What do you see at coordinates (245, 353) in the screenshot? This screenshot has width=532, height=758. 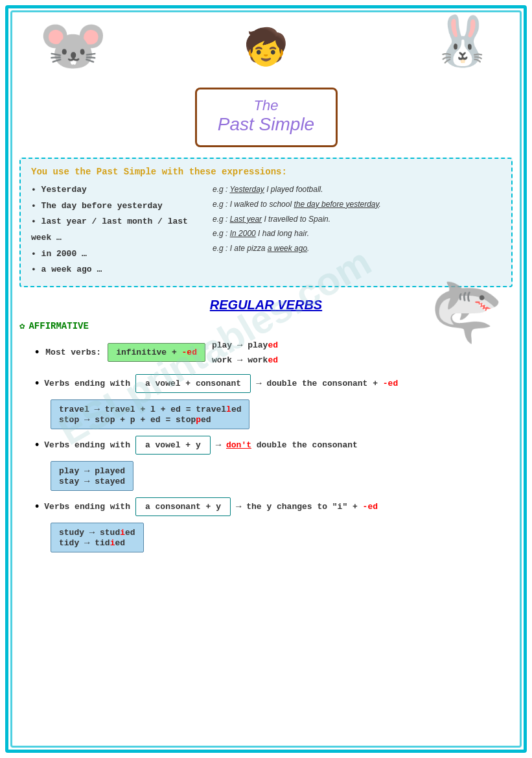 I see `rule1-examples: play → played work → worked` at bounding box center [245, 353].